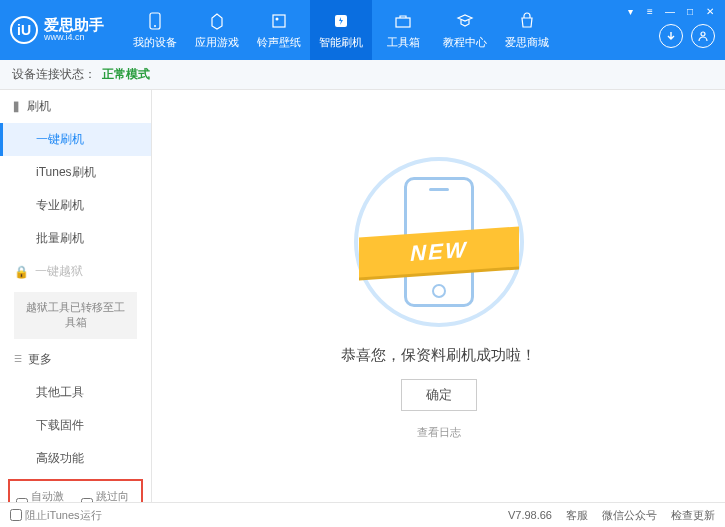  I want to click on chevron-down-icon: ☰, so click(18, 359).